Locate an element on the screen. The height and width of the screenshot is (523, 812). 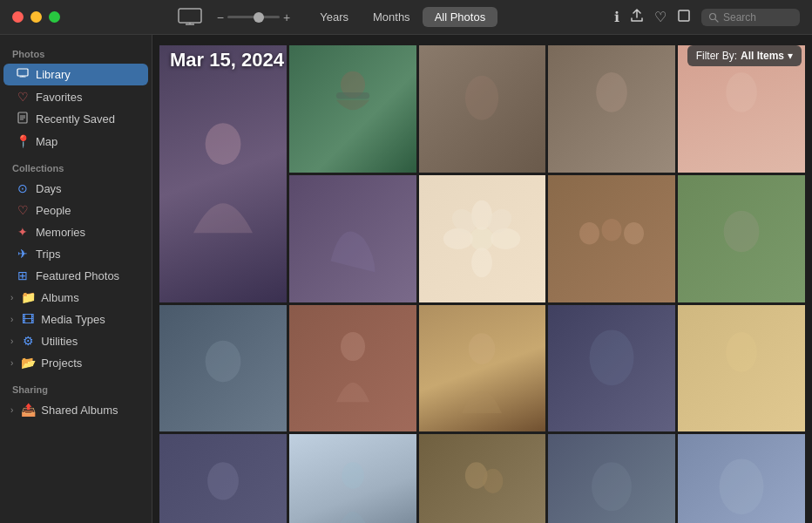
sidebar-item-map-label: Map is located at coordinates (47, 141).